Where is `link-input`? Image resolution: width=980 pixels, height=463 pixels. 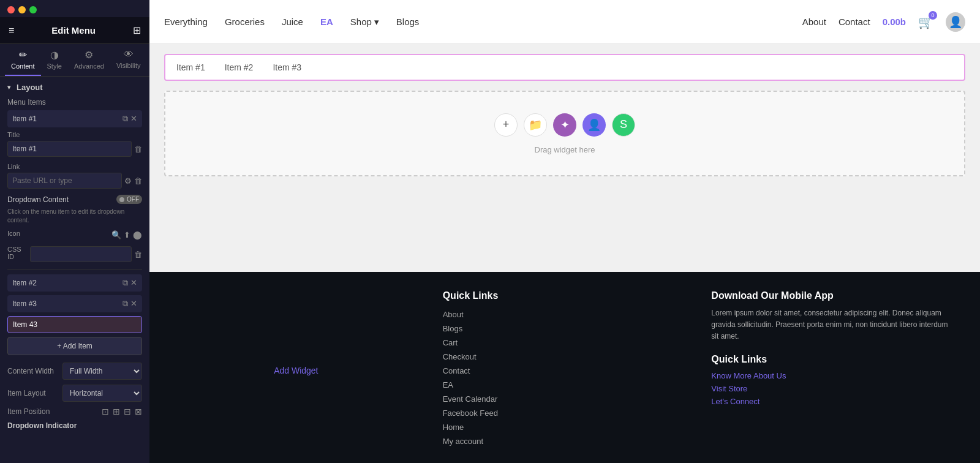 link-input is located at coordinates (65, 181).